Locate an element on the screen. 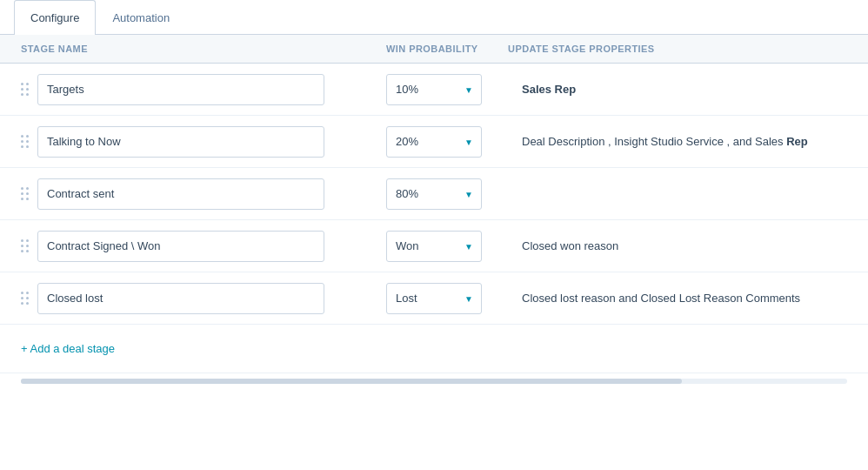 This screenshot has width=868, height=470. scrollbar-thumb is located at coordinates (351, 381).